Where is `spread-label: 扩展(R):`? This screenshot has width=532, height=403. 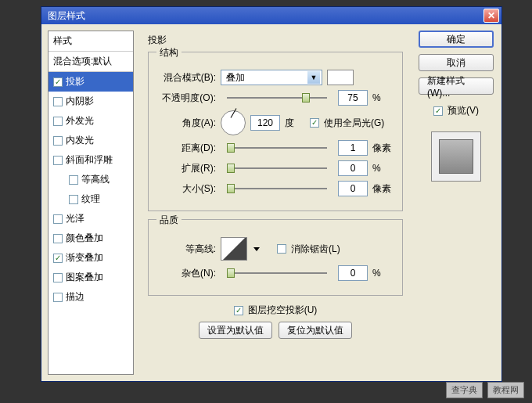
spread-label: 扩展(R): is located at coordinates (187, 169).